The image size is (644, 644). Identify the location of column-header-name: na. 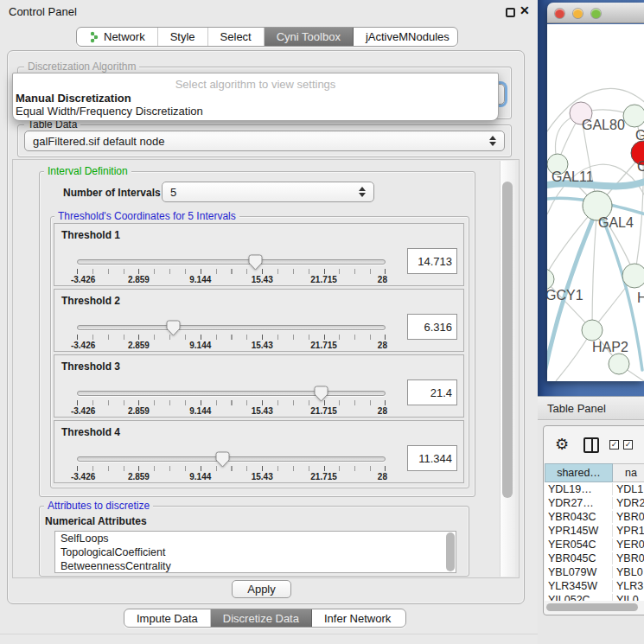
(628, 473).